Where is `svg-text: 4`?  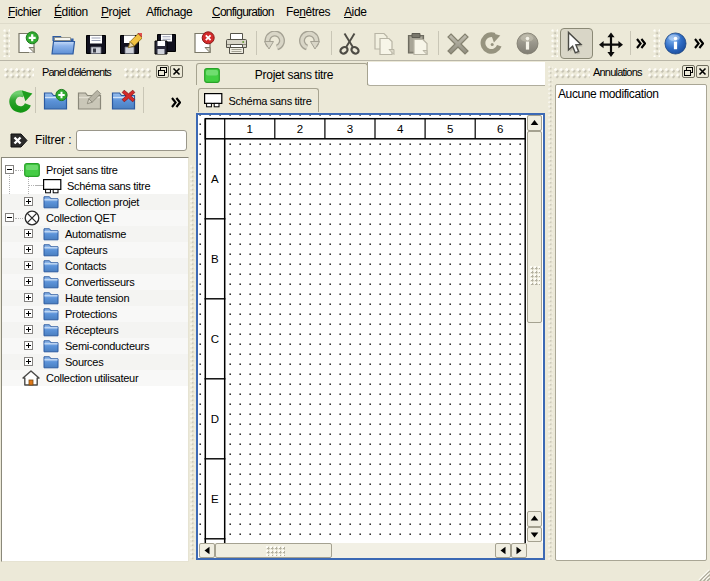
svg-text: 4 is located at coordinates (400, 128).